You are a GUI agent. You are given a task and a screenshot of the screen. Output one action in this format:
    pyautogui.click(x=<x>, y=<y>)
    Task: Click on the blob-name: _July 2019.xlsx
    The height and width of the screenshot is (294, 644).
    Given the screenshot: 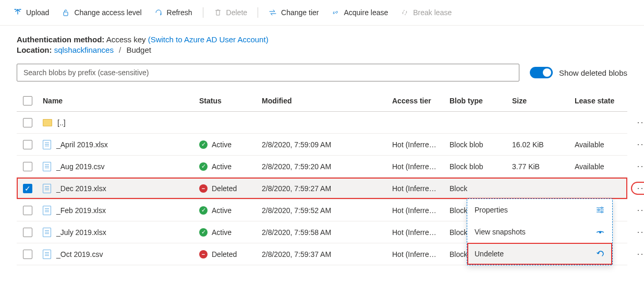 What is the action you would take?
    pyautogui.click(x=81, y=232)
    